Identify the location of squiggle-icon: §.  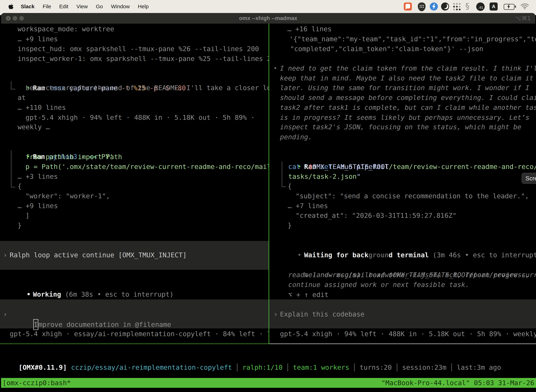
(467, 6).